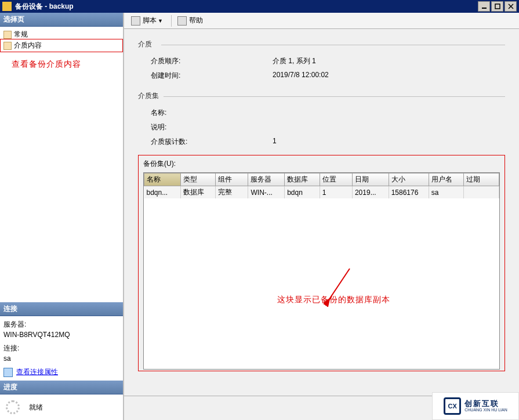  Describe the element at coordinates (321, 142) in the screenshot. I see `mediaset-family-row: 介质簇计数: 1` at that location.